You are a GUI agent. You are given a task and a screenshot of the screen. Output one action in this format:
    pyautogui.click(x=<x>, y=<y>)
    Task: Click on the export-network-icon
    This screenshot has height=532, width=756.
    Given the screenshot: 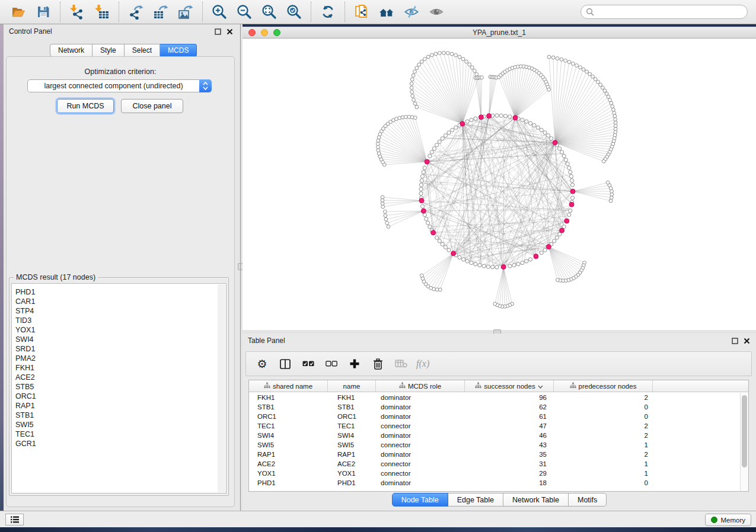 What is the action you would take?
    pyautogui.click(x=136, y=12)
    